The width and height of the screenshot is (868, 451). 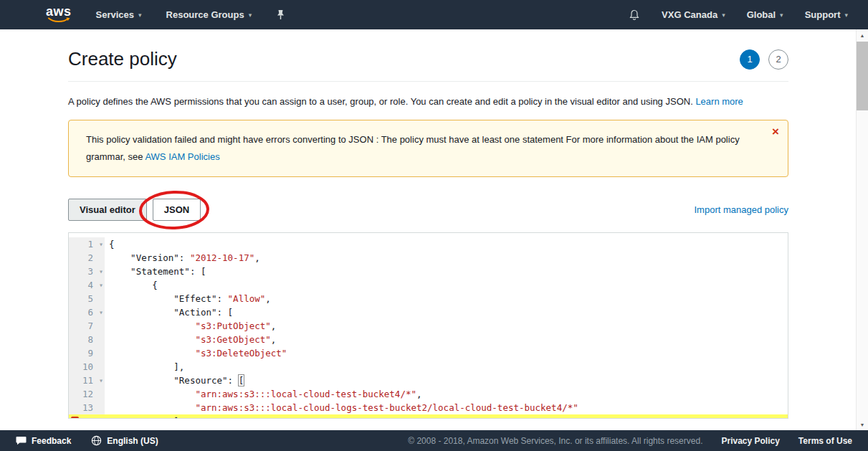 I want to click on code-line-text: "Statement": [, so click(x=446, y=271).